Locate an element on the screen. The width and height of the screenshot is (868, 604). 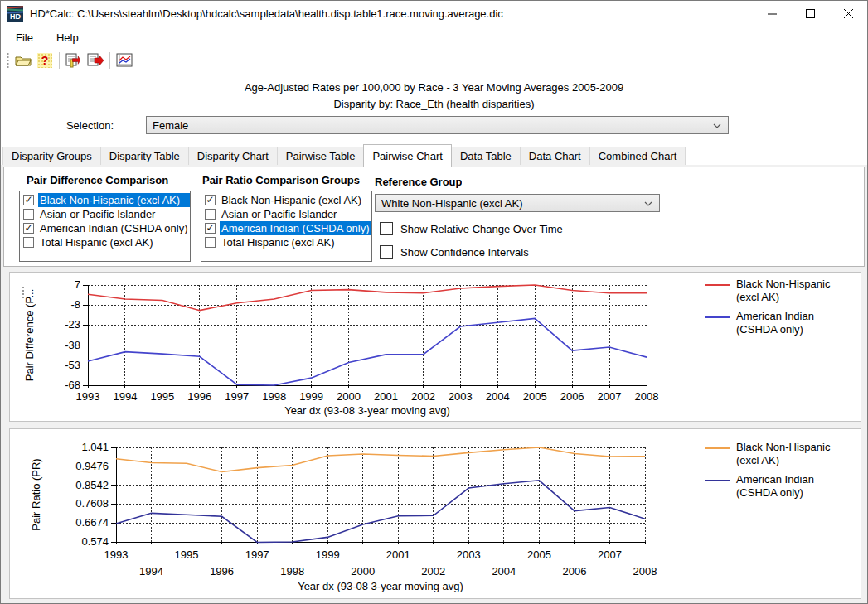
toolbar: ? is located at coordinates (434, 60).